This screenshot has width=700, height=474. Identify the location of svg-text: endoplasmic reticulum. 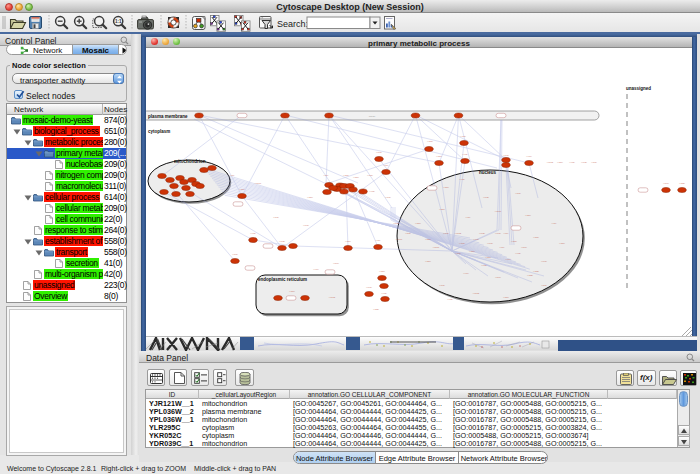
(282, 280).